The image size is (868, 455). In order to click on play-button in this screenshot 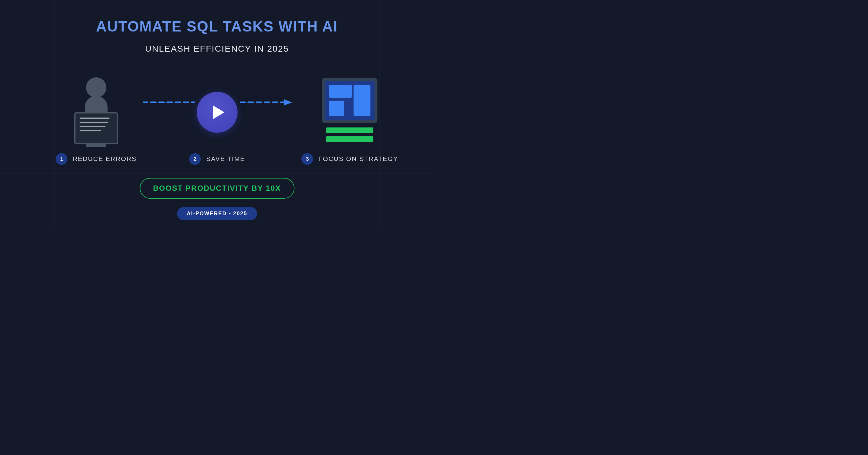, I will do `click(217, 112)`.